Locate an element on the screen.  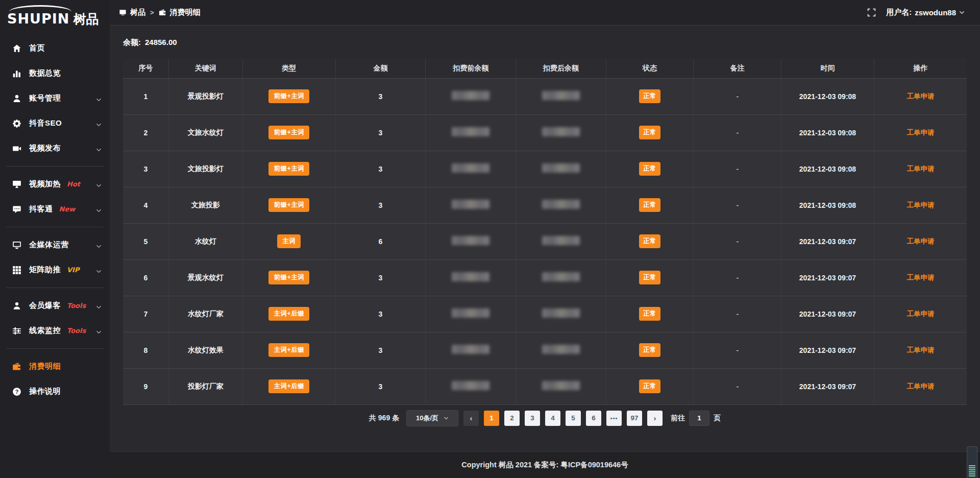
sidebar-item-矩阵助推: 矩阵助推VIP is located at coordinates (55, 270).